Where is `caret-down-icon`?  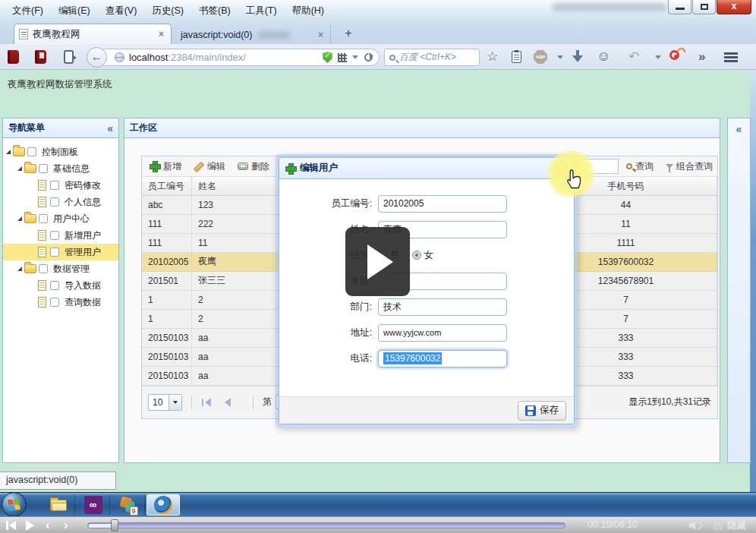 caret-down-icon is located at coordinates (175, 402).